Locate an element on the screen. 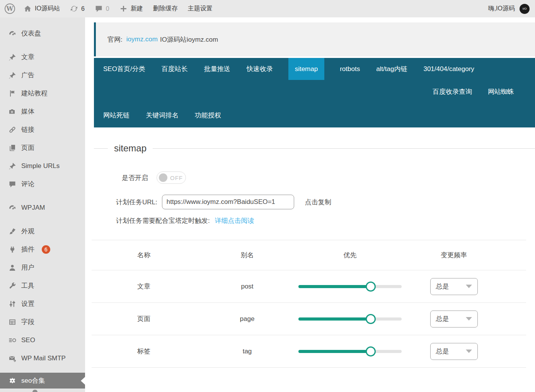 The width and height of the screenshot is (535, 392). sidebar-item-字段: 字段 is located at coordinates (43, 322).